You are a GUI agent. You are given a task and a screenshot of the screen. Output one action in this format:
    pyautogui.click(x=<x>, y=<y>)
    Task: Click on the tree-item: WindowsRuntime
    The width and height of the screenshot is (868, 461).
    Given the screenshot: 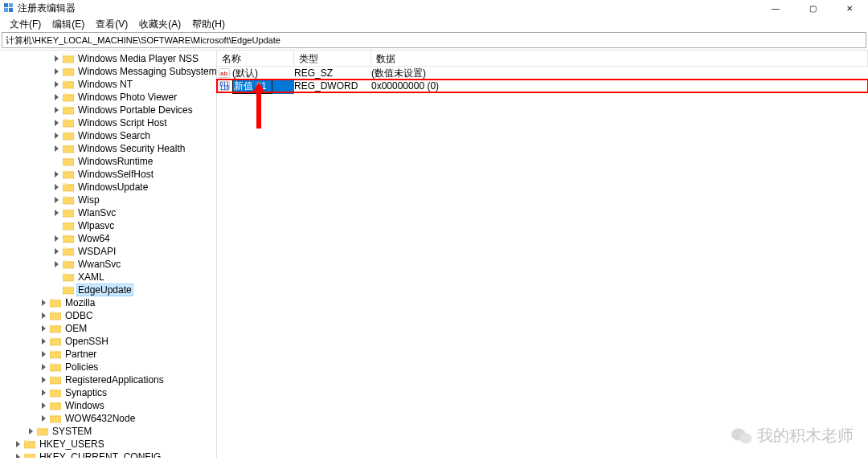 What is the action you would take?
    pyautogui.click(x=108, y=161)
    